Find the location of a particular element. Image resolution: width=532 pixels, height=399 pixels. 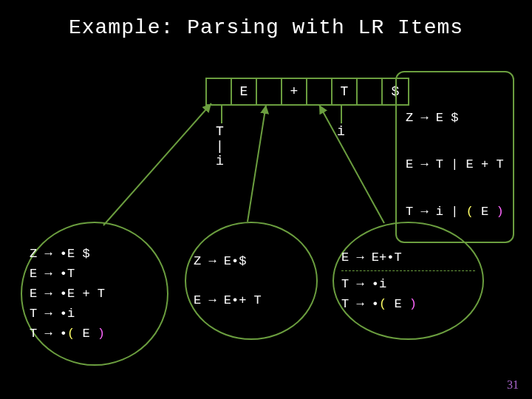

lr-item: E → E•+ T is located at coordinates (251, 300).